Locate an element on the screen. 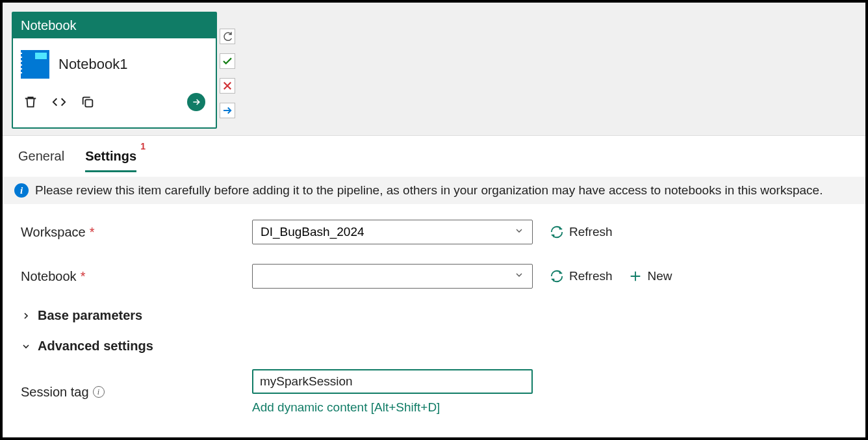  card-header: Notebook is located at coordinates (114, 26).